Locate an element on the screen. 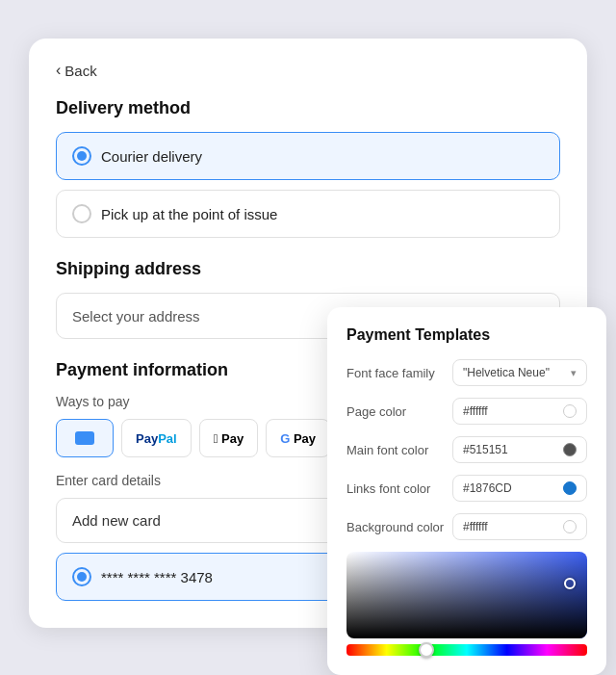  color-picker-area is located at coordinates (467, 595).